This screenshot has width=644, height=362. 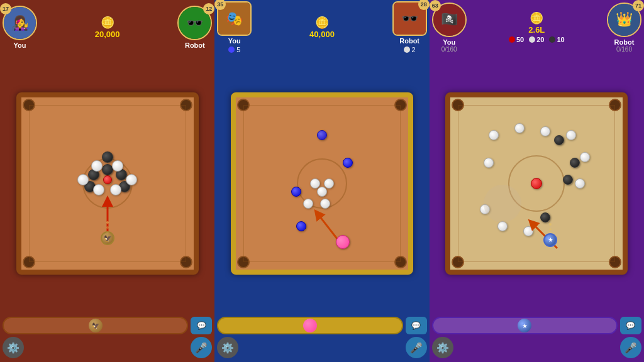 What do you see at coordinates (416, 348) in the screenshot?
I see `mic-icon-2: 🎤` at bounding box center [416, 348].